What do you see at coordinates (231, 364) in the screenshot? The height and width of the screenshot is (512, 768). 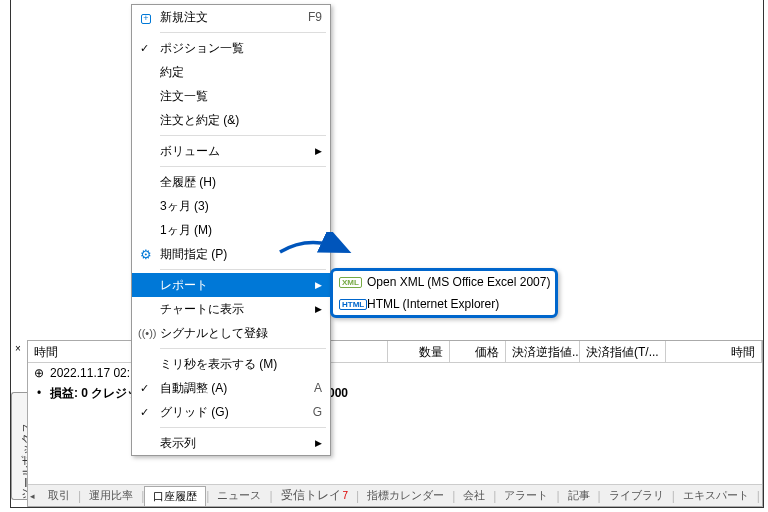 I see `menu-show-ms: ミリ秒を表示する (M)` at bounding box center [231, 364].